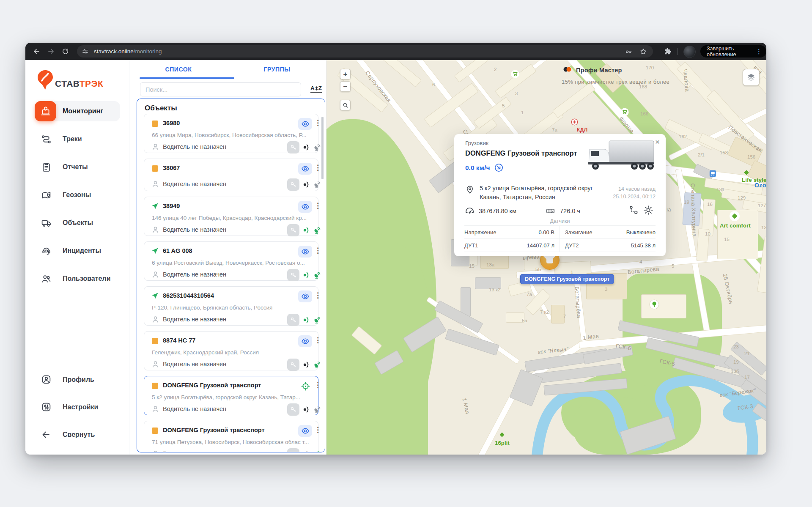 Image resolution: width=812 pixels, height=507 pixels. Describe the element at coordinates (560, 221) in the screenshot. I see `sensors-title: Датчики` at that location.